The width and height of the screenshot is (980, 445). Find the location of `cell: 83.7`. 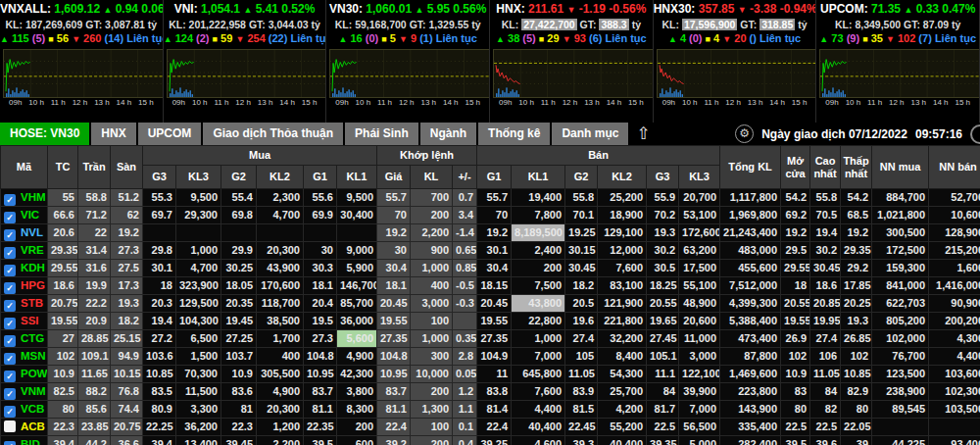

cell: 83.7 is located at coordinates (320, 392).